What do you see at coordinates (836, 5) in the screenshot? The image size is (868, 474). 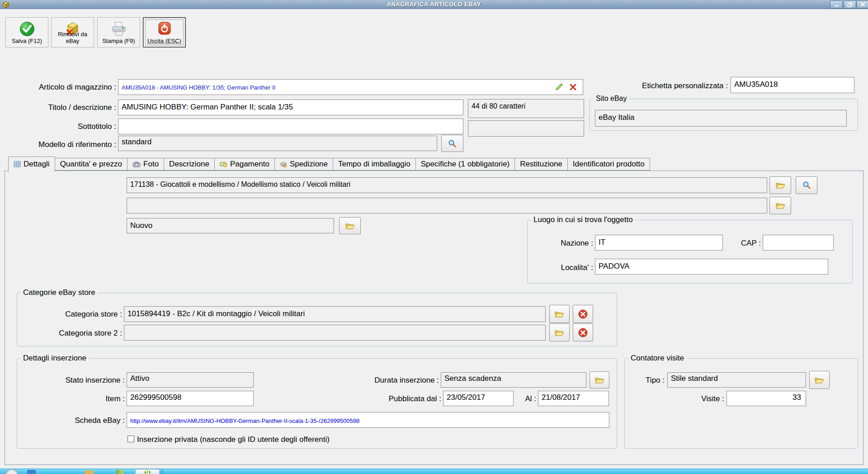 I see `minimize-button` at bounding box center [836, 5].